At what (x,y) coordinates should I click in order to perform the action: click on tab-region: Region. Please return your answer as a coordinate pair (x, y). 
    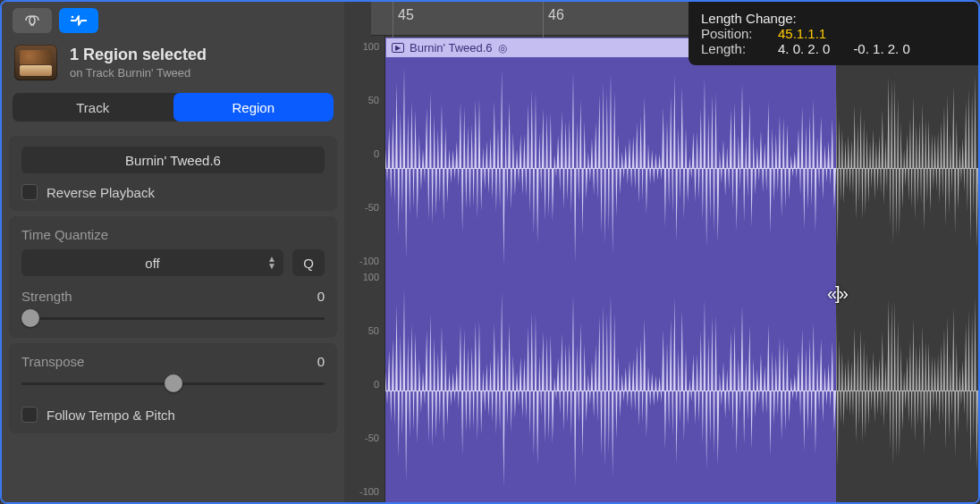
    Looking at the image, I should click on (254, 107).